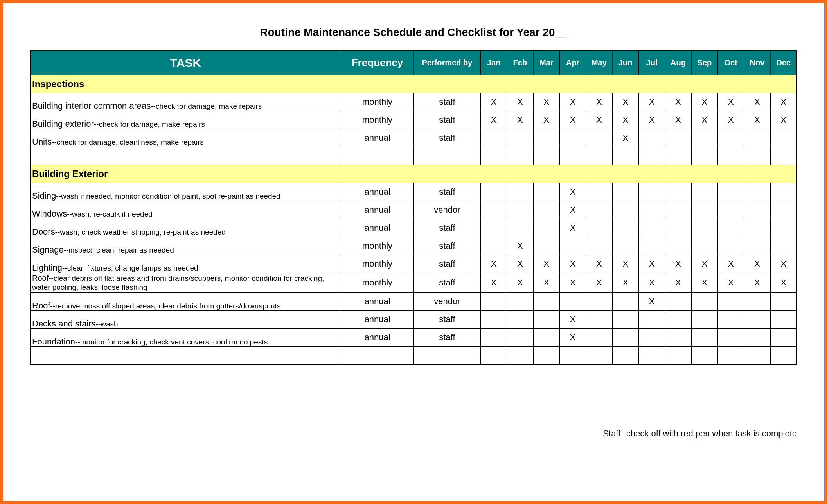 The height and width of the screenshot is (504, 827). I want to click on task-cell: Doors--wash, check weather stripping, re…, so click(186, 228).